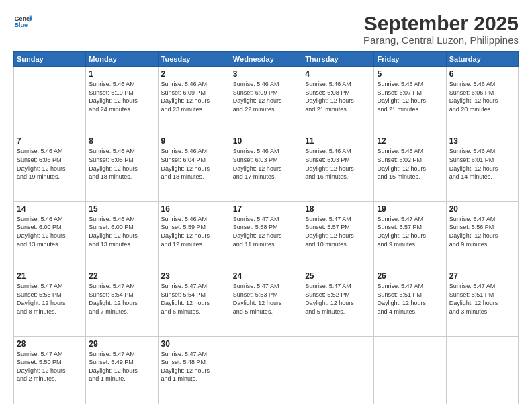 The width and height of the screenshot is (532, 411). I want to click on table-row: 5Sunrise: 5:46 AM Sunset: 6:07 PM Daylig…, so click(410, 101).